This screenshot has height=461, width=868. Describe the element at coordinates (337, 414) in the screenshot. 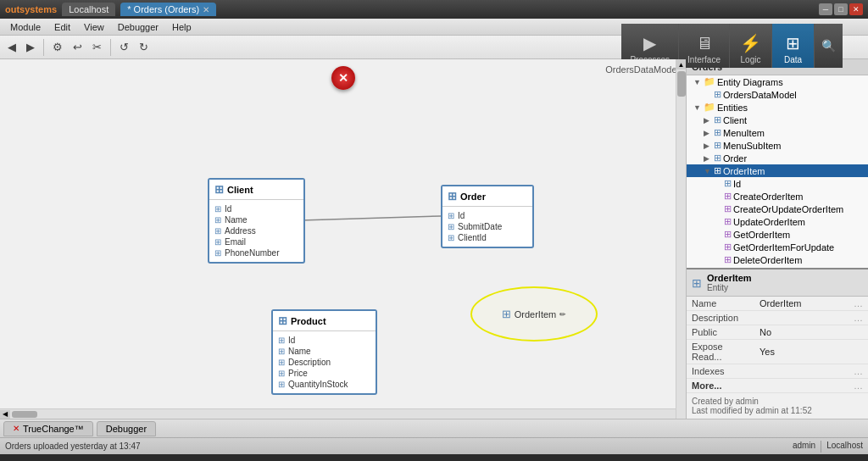

I see `canvas-hscrollbar: ◀` at that location.